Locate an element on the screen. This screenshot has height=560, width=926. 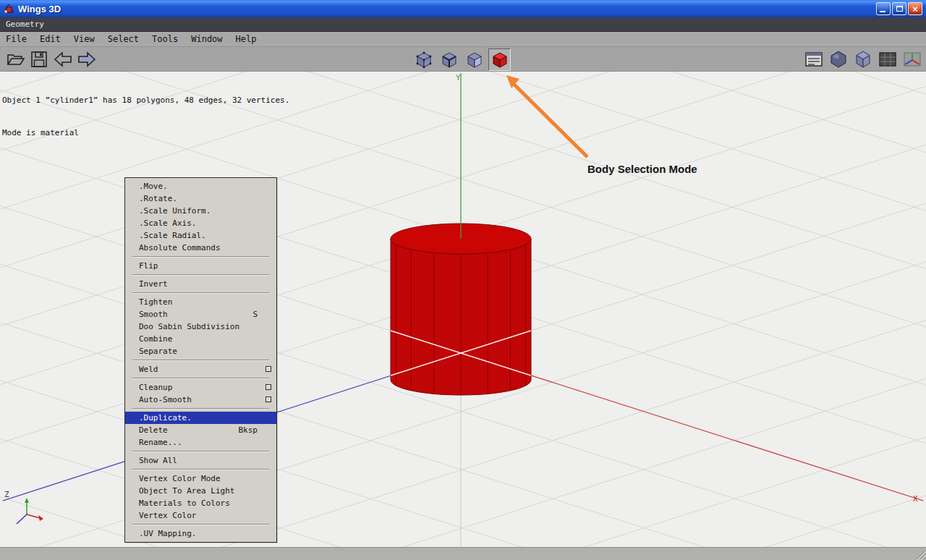
axes-toggle-button is located at coordinates (912, 59).